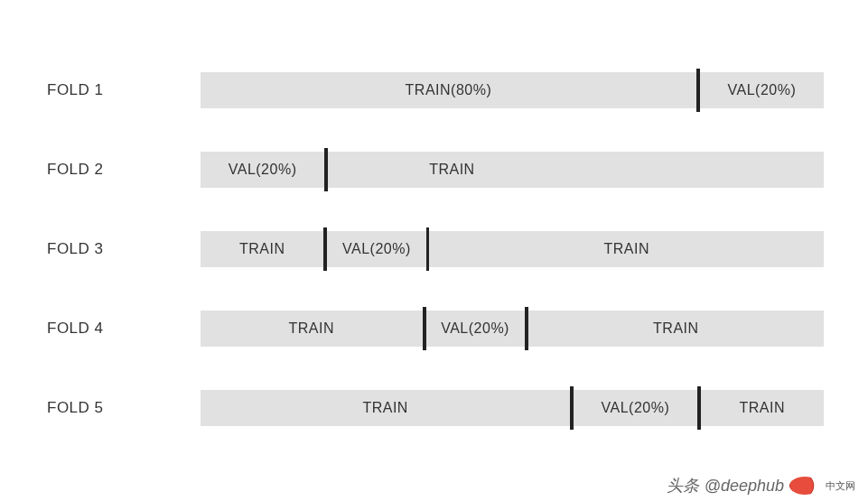 The width and height of the screenshot is (868, 501). I want to click on watermark-prefix: 头条, so click(683, 486).